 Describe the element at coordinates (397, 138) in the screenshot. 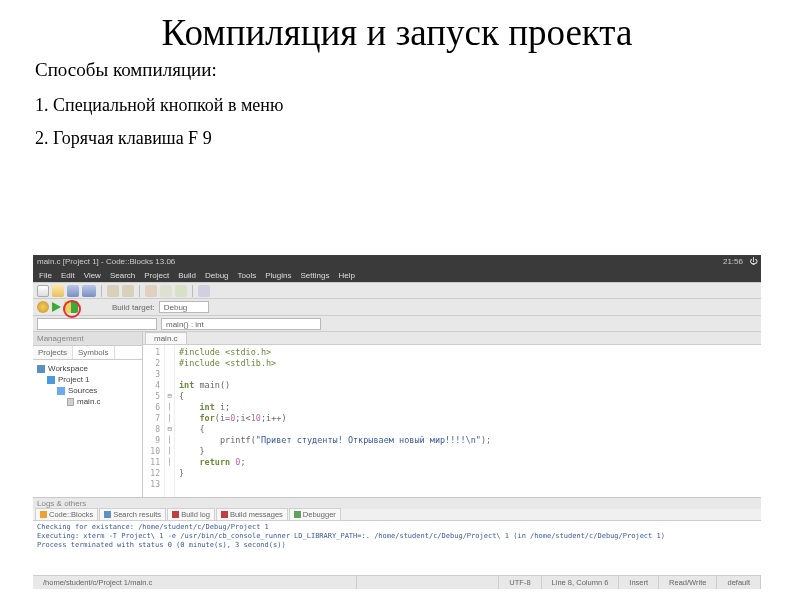

I see `bullet-2: 2. Горячая клавиша F 9` at that location.